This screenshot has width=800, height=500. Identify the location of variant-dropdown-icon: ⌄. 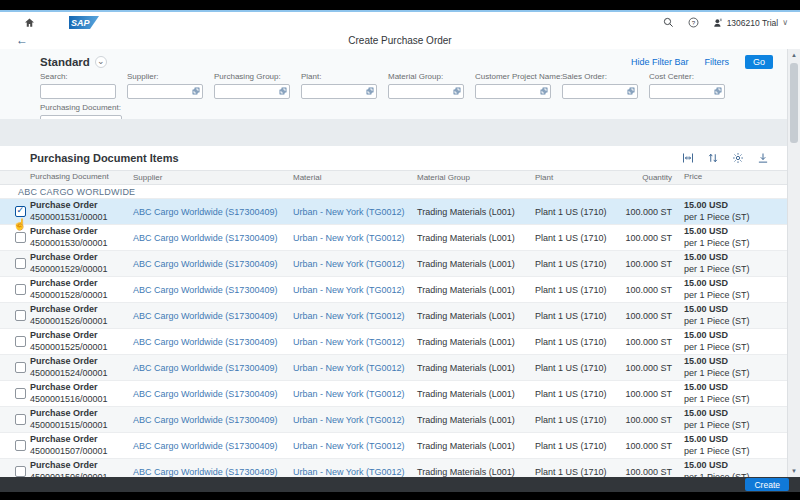
(101, 62).